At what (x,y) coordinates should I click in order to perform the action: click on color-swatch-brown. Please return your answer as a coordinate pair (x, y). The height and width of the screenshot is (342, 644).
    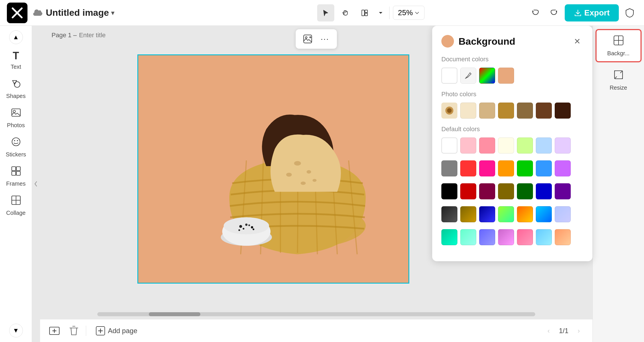
    Looking at the image, I should click on (525, 111).